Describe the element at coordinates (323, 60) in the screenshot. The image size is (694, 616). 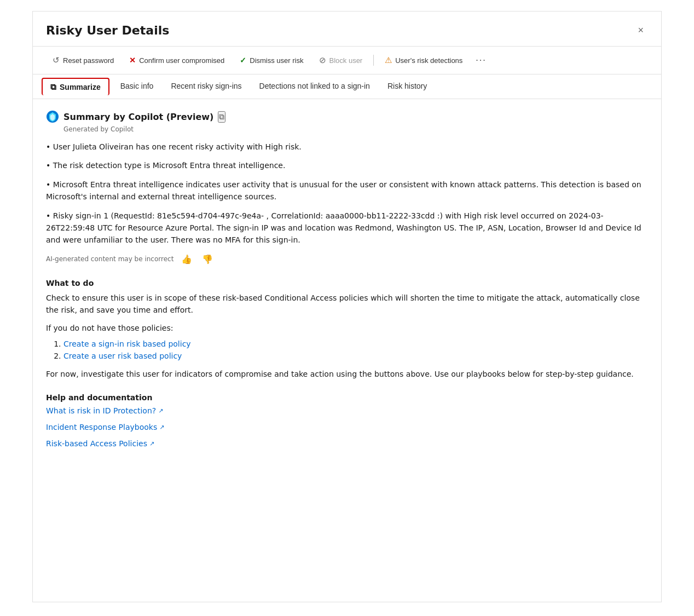
I see `block-user-icon` at that location.